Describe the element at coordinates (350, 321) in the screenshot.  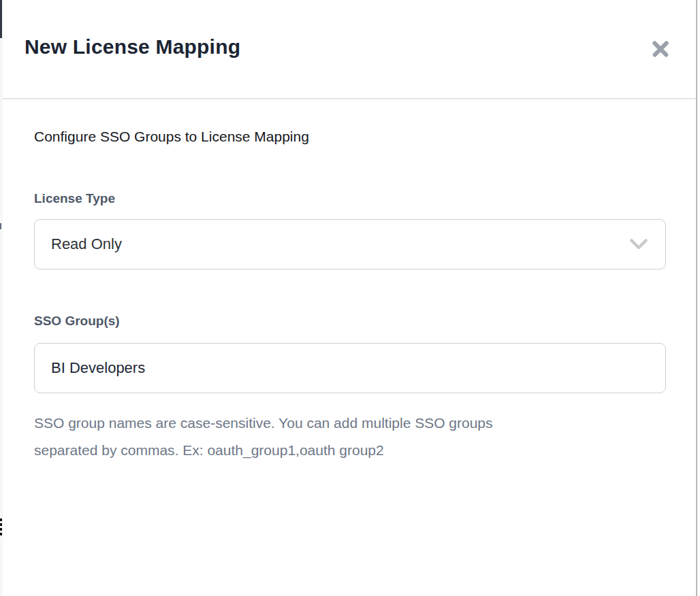
I see `sso-groups-label: SSO Group(s)` at that location.